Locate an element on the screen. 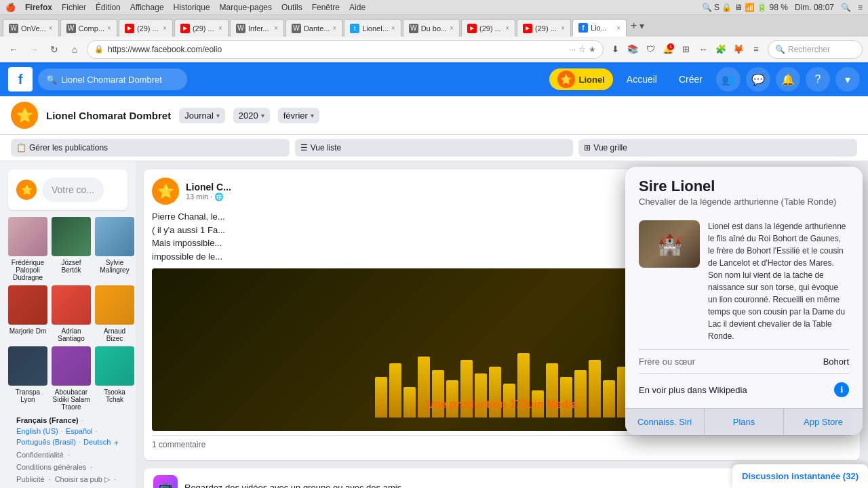  historique-menu: Historique is located at coordinates (192, 7).